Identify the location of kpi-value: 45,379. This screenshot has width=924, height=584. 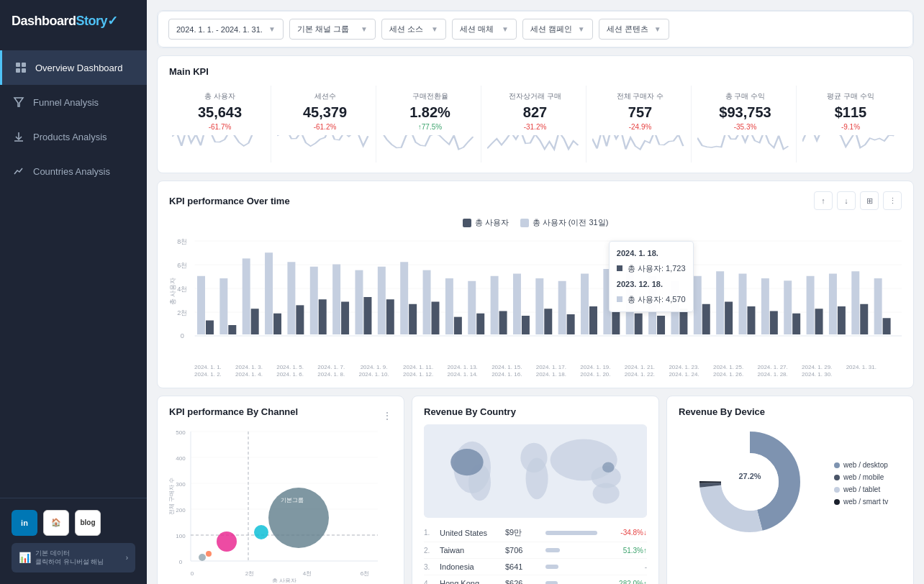
(325, 112).